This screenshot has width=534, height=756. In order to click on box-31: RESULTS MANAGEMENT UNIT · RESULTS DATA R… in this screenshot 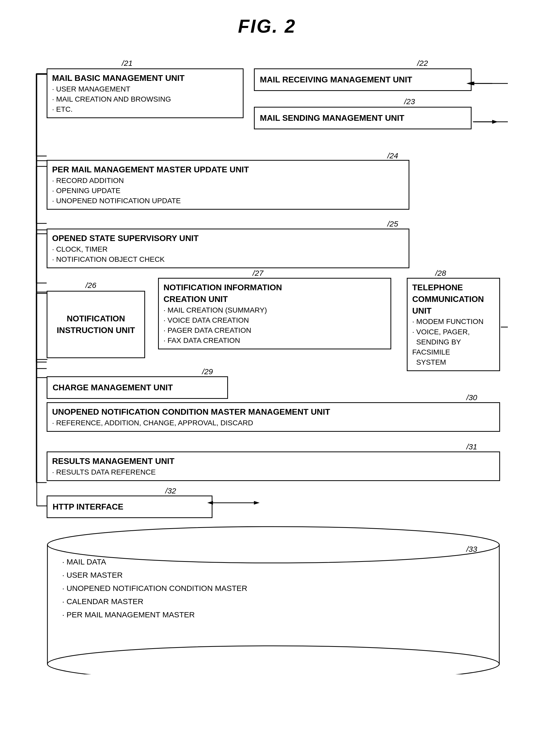, I will do `click(273, 466)`.